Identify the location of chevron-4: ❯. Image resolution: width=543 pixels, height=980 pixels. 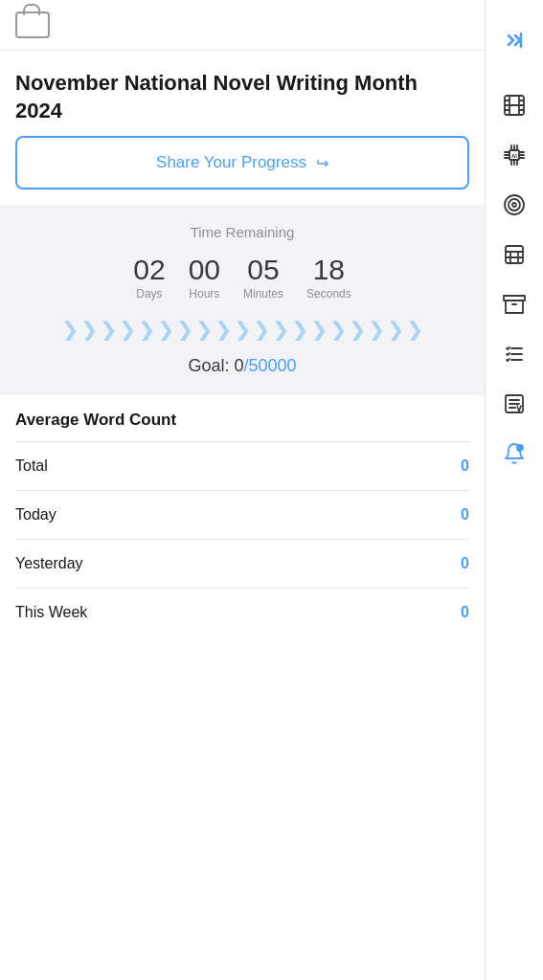
(127, 330).